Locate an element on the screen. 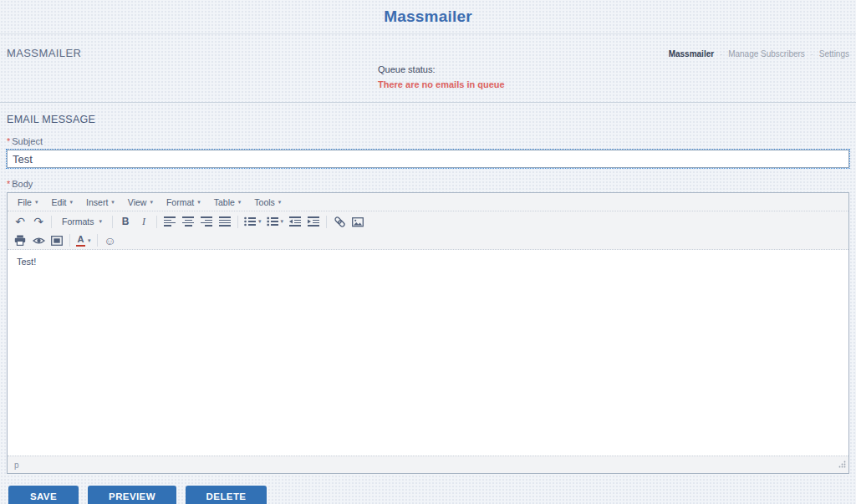  insert-image-button is located at coordinates (358, 221).